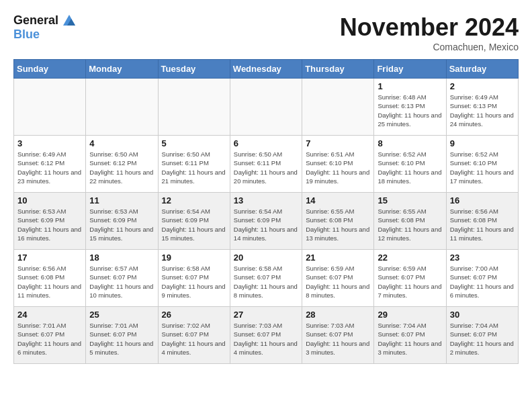 The image size is (532, 411). I want to click on calendar-week-row: 17Sunrise: 6:56 AM Sunset: 6:08 PM Dayli…, so click(266, 278).